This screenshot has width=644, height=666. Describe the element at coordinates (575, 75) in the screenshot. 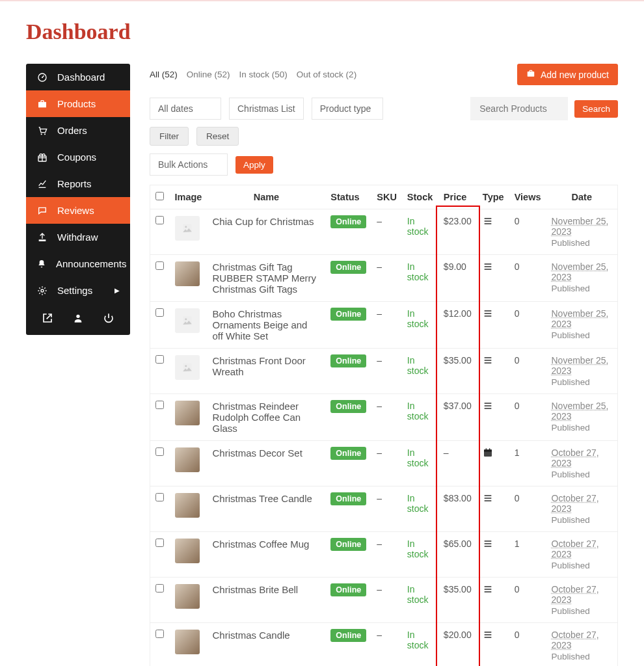

I see `add-new-product-label: Add new product` at that location.